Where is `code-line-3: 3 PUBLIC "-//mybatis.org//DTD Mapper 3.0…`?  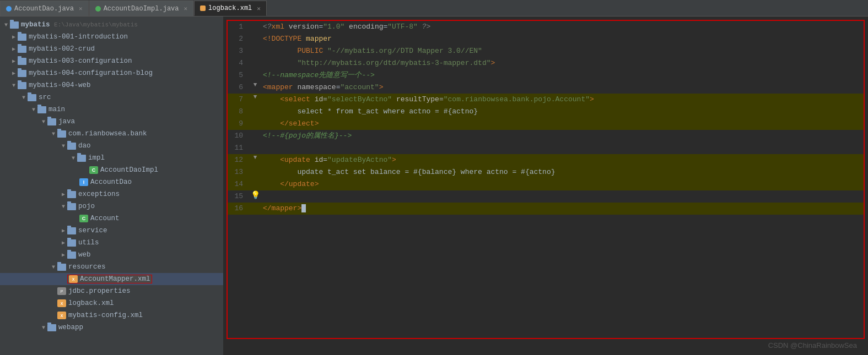
code-line-3: 3 PUBLIC "-//mybatis.org//DTD Mapper 3.0… is located at coordinates (546, 51).